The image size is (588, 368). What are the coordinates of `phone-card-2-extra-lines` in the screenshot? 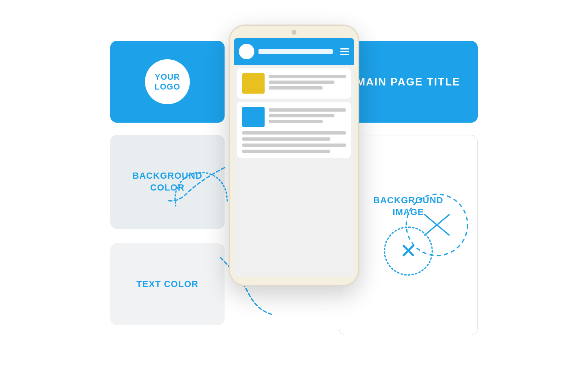 It's located at (294, 142).